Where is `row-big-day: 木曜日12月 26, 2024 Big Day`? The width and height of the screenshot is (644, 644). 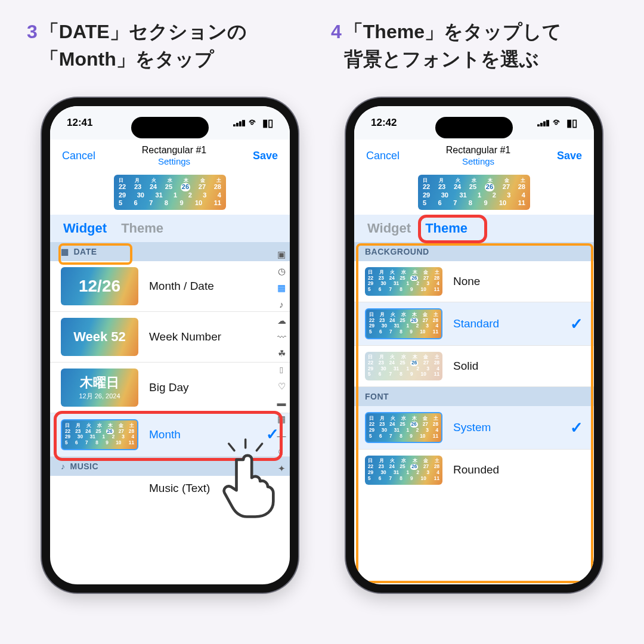 row-big-day: 木曜日12月 26, 2024 Big Day is located at coordinates (170, 388).